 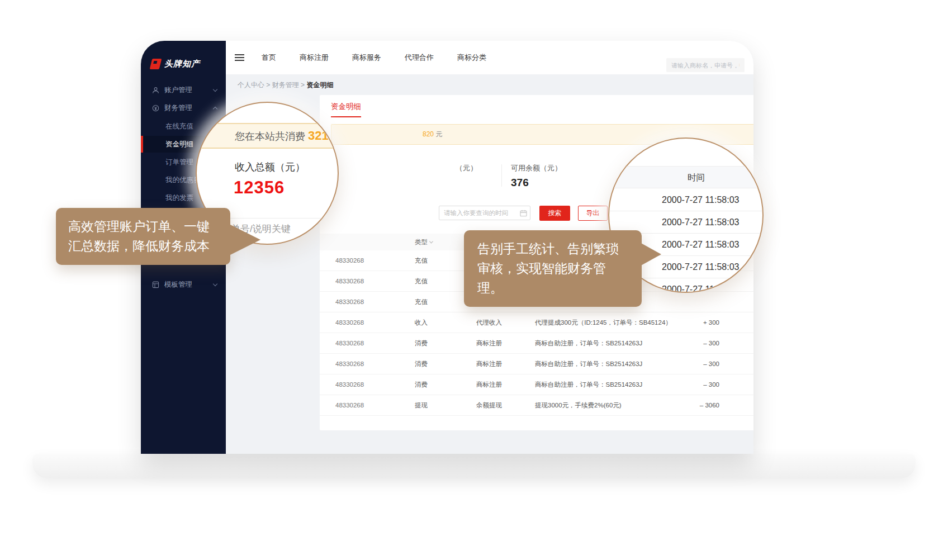 What do you see at coordinates (428, 134) in the screenshot?
I see `banner-fragment-value: 820` at bounding box center [428, 134].